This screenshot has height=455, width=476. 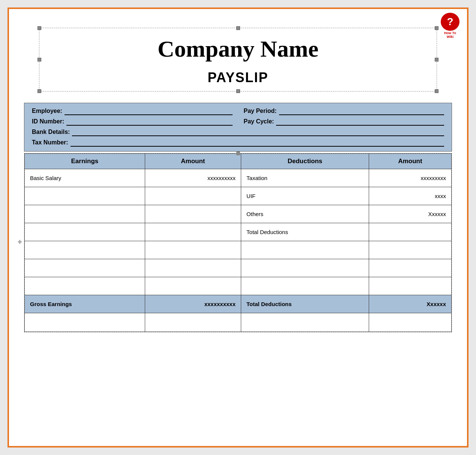 What do you see at coordinates (305, 304) in the screenshot?
I see `total-deductions-label: Total Deductions` at bounding box center [305, 304].